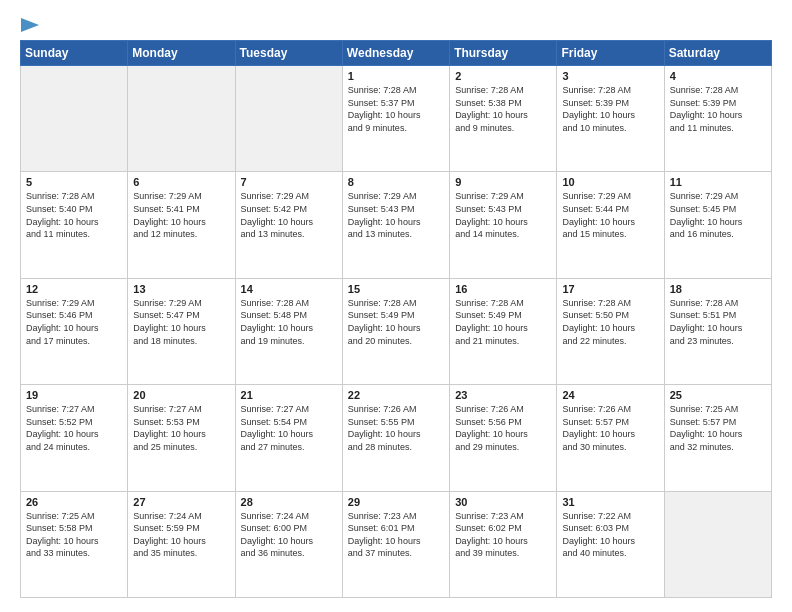 The height and width of the screenshot is (612, 792). Describe the element at coordinates (504, 544) in the screenshot. I see `calendar-cell: 30Sunrise: 7:23 AM Sunset: 6:02 PM Dayli…` at that location.